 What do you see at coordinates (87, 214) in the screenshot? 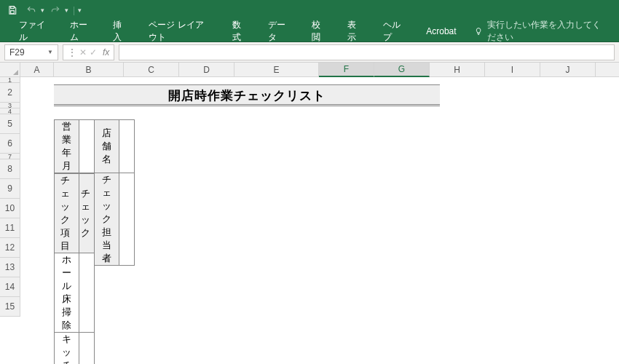
I see `header-check: チェック` at bounding box center [87, 214].